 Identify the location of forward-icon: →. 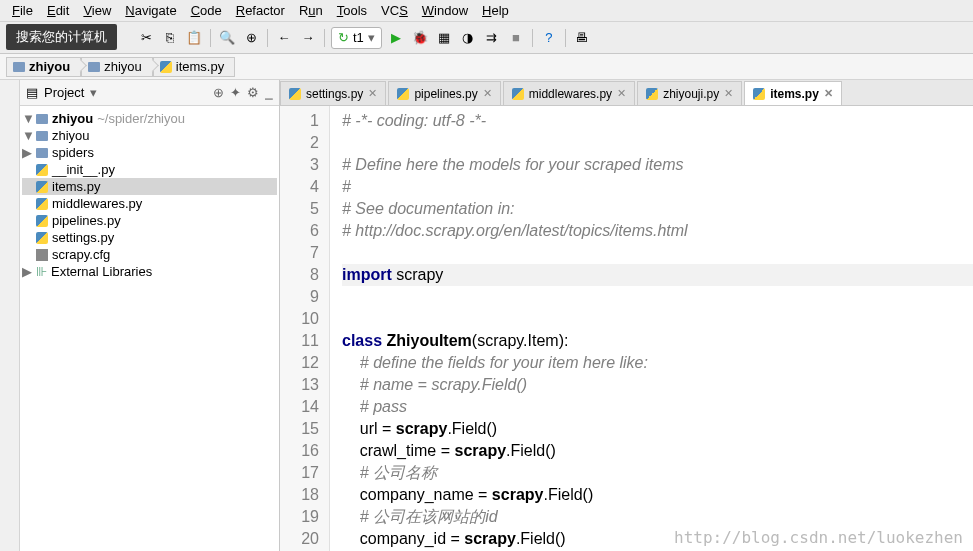
(308, 38).